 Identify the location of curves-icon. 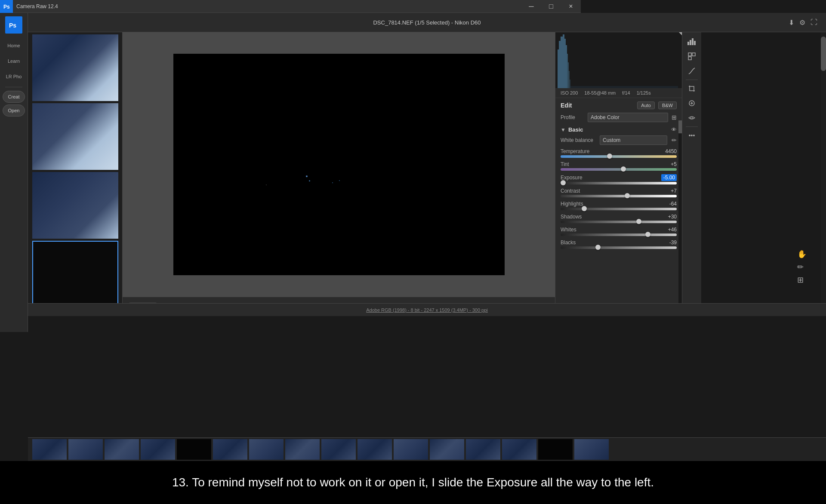
(692, 71).